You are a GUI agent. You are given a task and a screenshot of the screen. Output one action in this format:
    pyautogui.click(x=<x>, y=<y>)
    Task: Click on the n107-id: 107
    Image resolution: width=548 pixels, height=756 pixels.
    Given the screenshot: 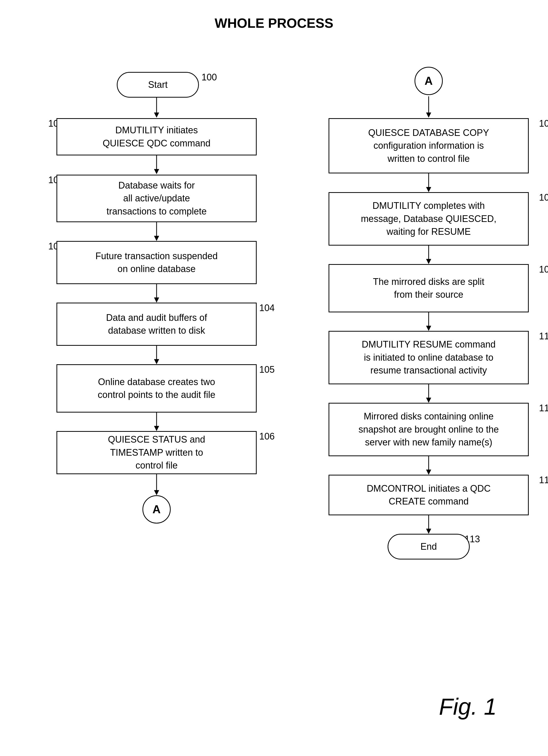 What is the action you would take?
    pyautogui.click(x=544, y=123)
    